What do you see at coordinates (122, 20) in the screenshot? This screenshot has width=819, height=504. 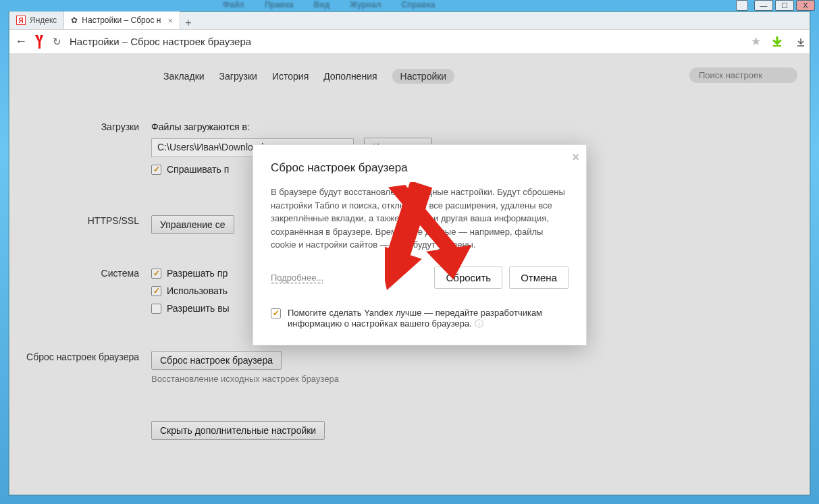 I see `tab-settings: ✿ Настройки – Сброс н ×` at bounding box center [122, 20].